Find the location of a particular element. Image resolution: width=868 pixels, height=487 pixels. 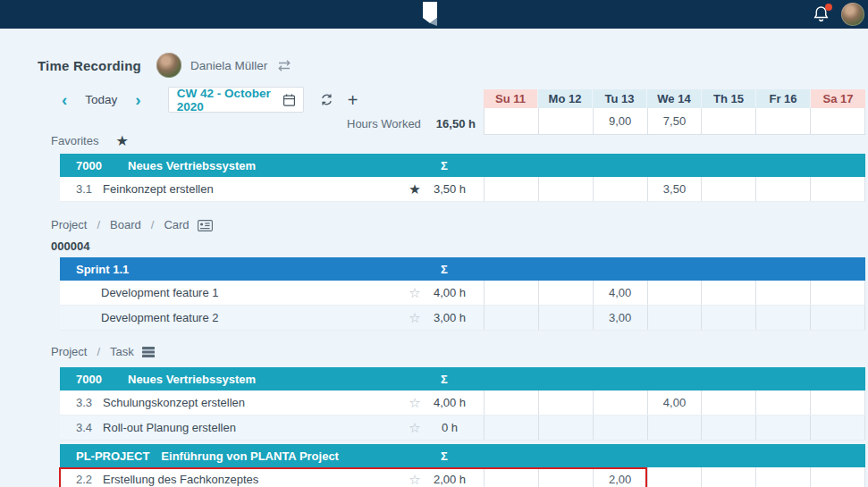

booking-row: Development feature 1☆4,00 h4,00 is located at coordinates (463, 293).